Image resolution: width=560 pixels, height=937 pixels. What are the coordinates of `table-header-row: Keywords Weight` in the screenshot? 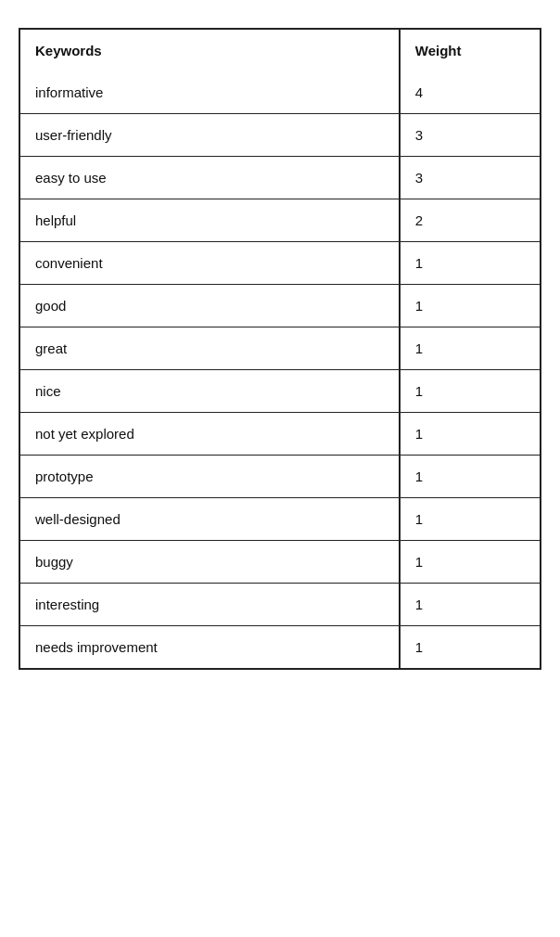 It's located at (280, 50).